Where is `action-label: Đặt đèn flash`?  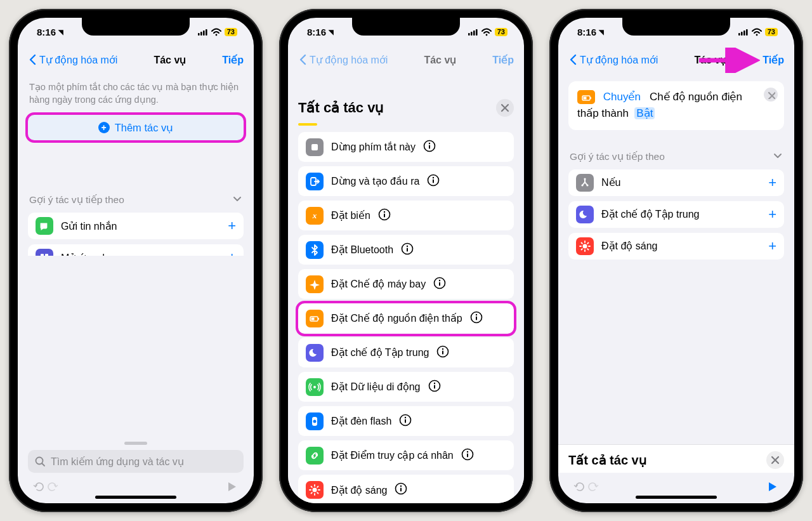 action-label: Đặt đèn flash is located at coordinates (362, 421).